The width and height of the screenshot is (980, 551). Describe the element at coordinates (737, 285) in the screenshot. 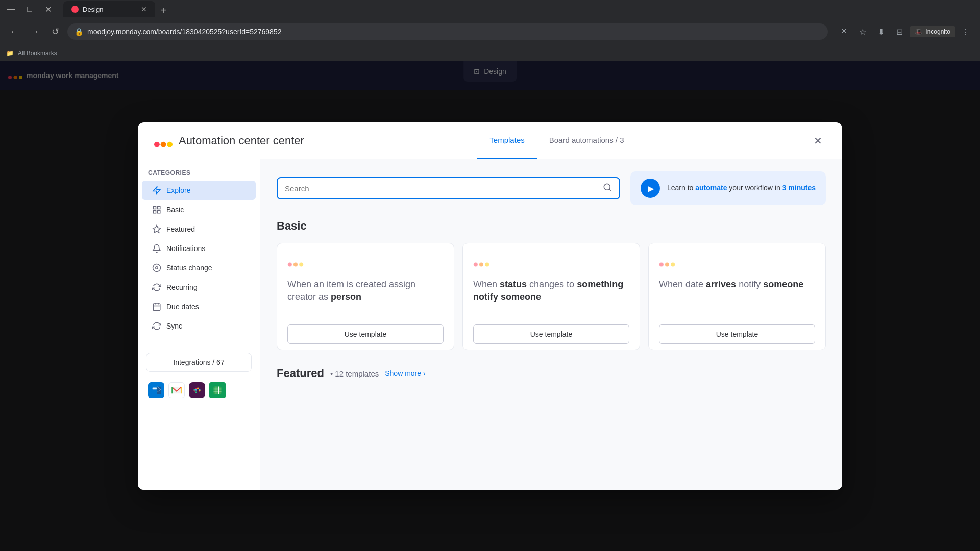

I see `card-text-3: When date arrives notify someone` at that location.